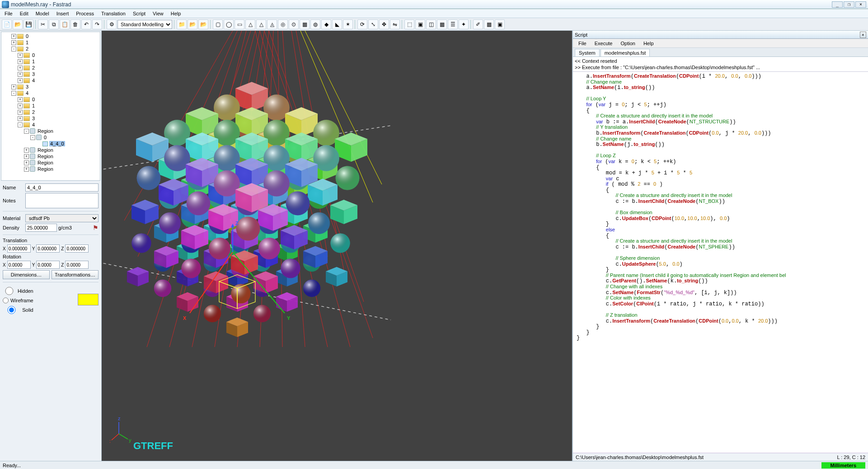  Describe the element at coordinates (62, 218) in the screenshot. I see `material-select: sdfsdf Pb` at that location.